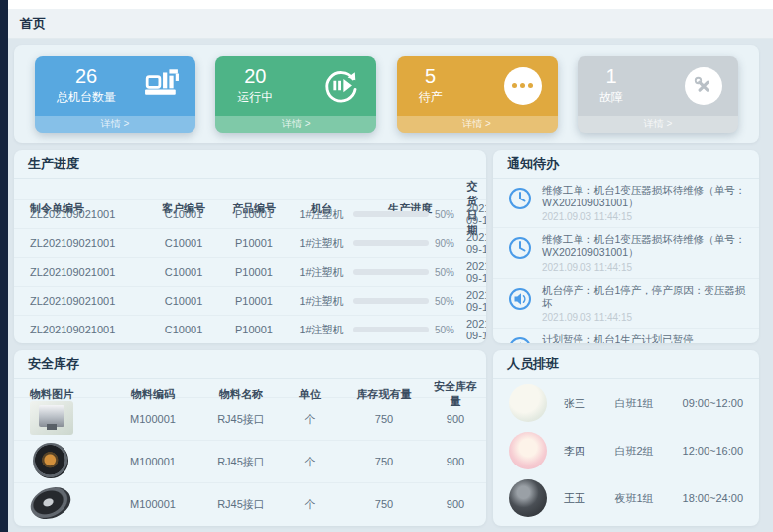 The width and height of the screenshot is (773, 532). I want to click on stat-card-total-machines: 26 总机台数量, so click(115, 94).